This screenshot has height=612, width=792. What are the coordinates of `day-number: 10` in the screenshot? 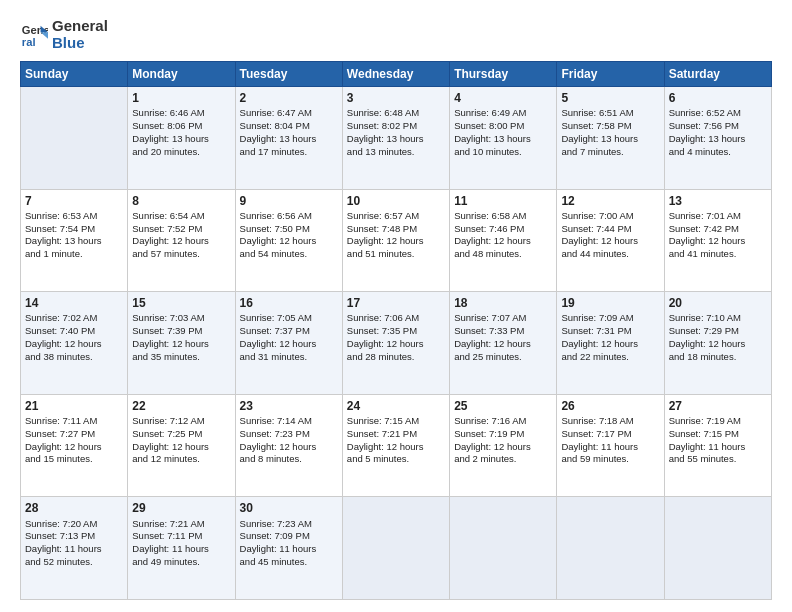 It's located at (396, 201).